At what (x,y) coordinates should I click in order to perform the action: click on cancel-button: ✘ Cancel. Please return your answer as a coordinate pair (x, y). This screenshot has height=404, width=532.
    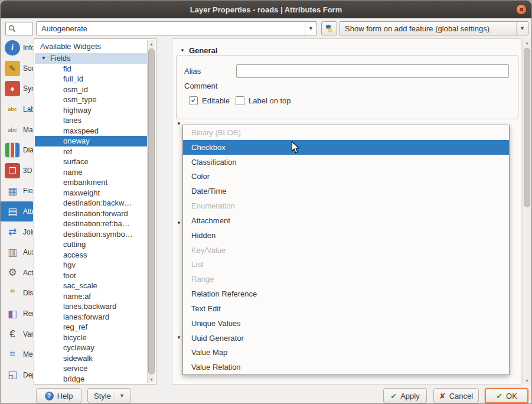
    Looking at the image, I should click on (456, 396).